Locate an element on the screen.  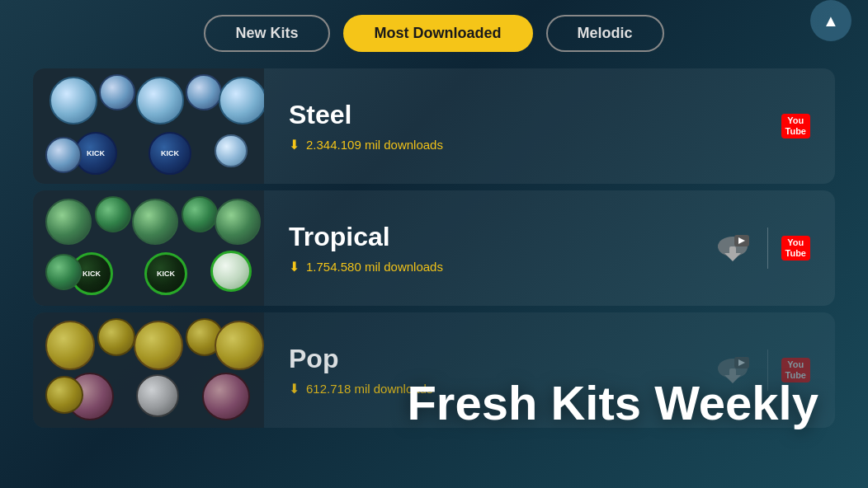
kit-actions-pop: You Tube is located at coordinates (773, 370).